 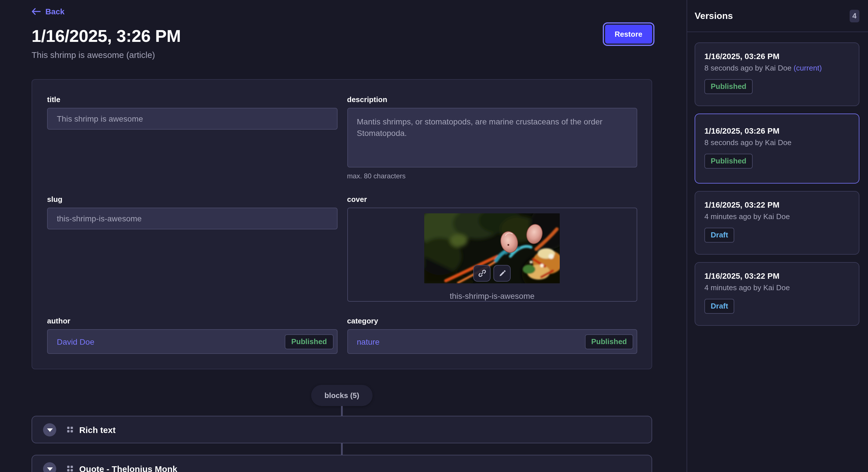 I want to click on author-label: author, so click(x=192, y=321).